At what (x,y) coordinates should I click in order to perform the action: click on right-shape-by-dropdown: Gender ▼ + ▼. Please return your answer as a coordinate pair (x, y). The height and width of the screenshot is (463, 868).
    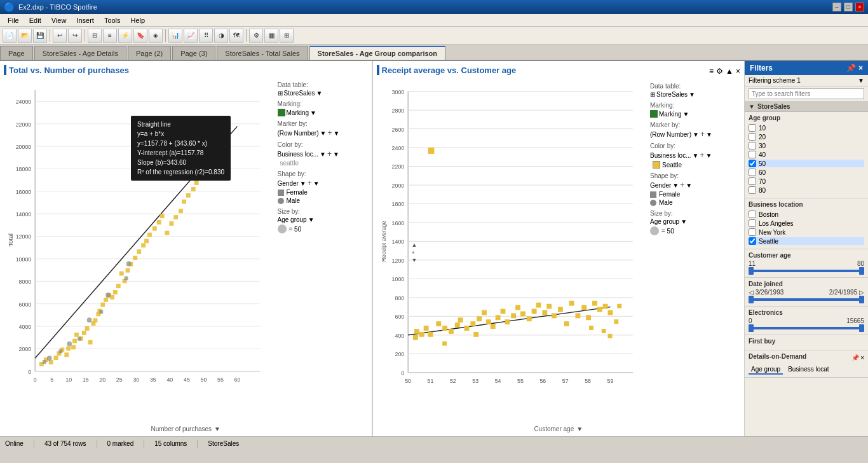
    Looking at the image, I should click on (695, 185).